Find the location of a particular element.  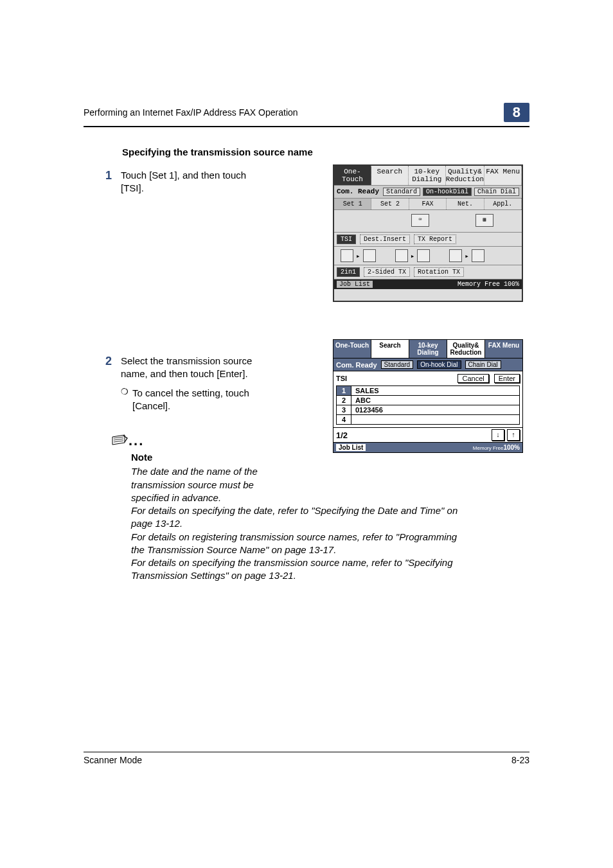

footer-left: Scanner Mode is located at coordinates (113, 760).